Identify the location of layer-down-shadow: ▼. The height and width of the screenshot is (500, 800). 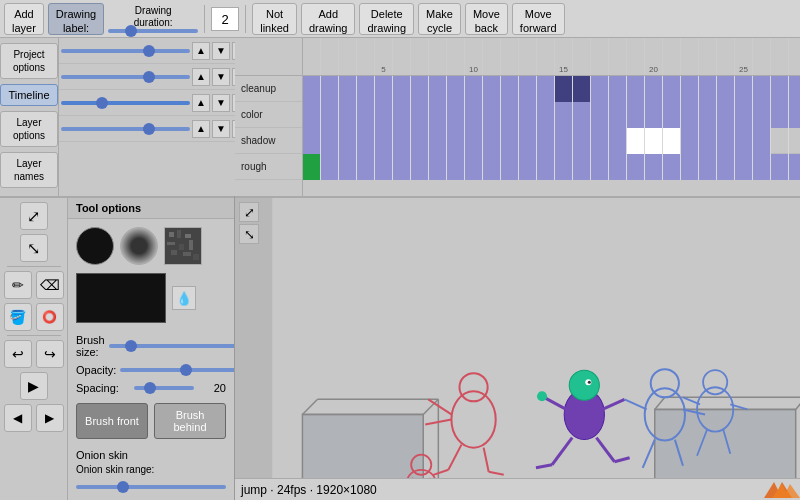
(221, 103).